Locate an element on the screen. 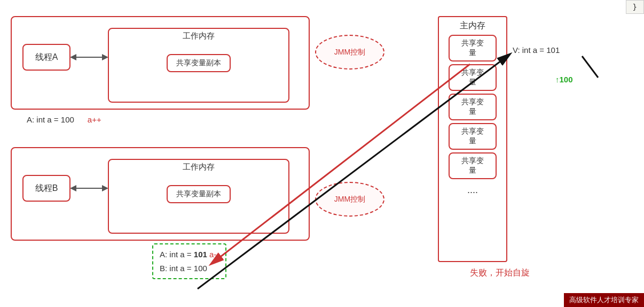 The width and height of the screenshot is (644, 307). annotation-a-top: A: int a = 100 a++ is located at coordinates (64, 120).